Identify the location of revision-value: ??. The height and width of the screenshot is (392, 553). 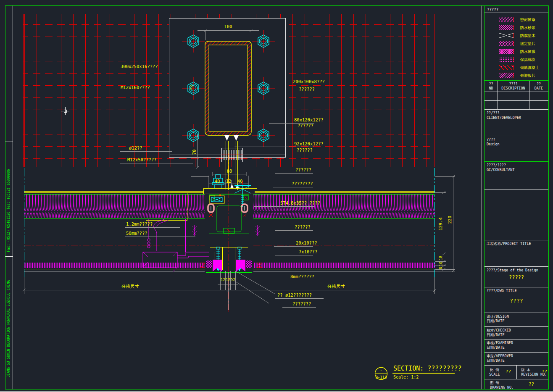
(545, 371).